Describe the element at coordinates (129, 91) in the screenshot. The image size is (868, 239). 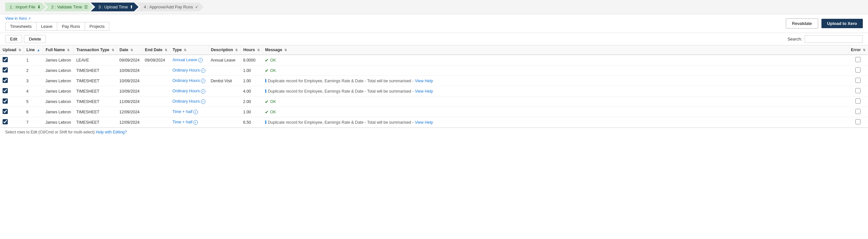
I see `cell-date: 10/09/2024` at that location.